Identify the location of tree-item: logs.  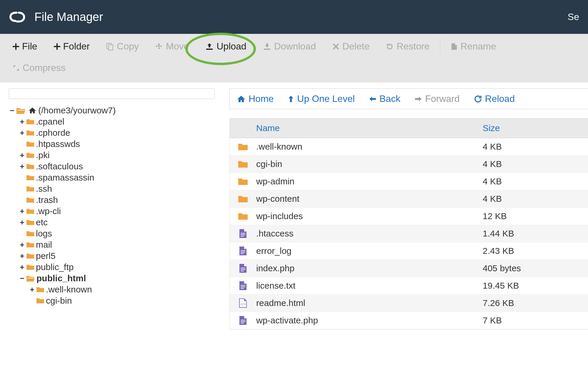
(120, 234).